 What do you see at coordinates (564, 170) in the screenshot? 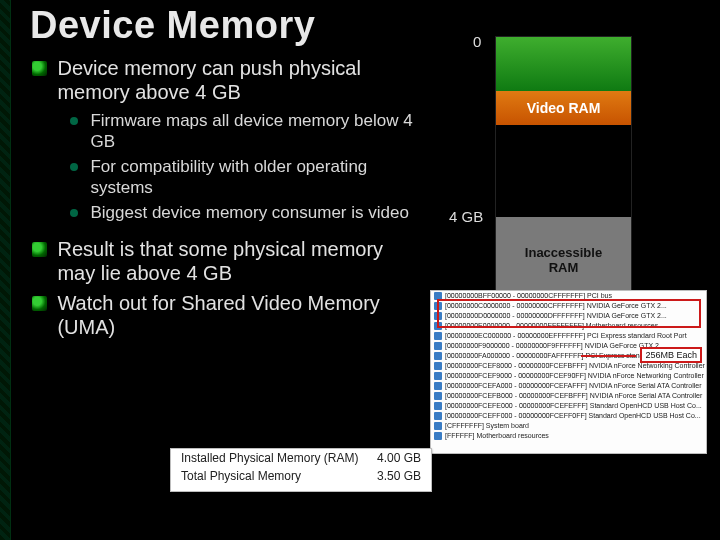
I see `memory-bar: Video RAM Inaccessible RAM` at bounding box center [564, 170].